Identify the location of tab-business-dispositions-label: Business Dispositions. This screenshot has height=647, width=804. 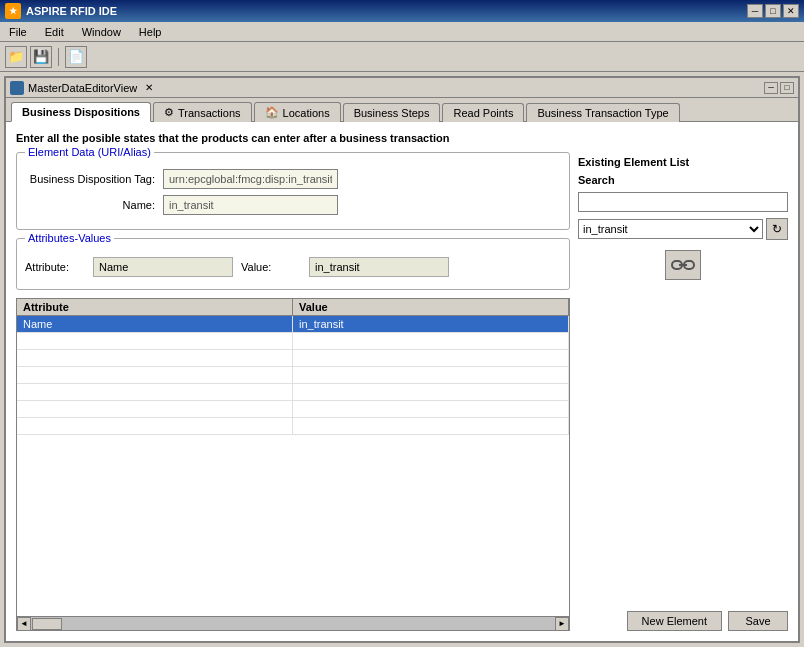
(81, 112).